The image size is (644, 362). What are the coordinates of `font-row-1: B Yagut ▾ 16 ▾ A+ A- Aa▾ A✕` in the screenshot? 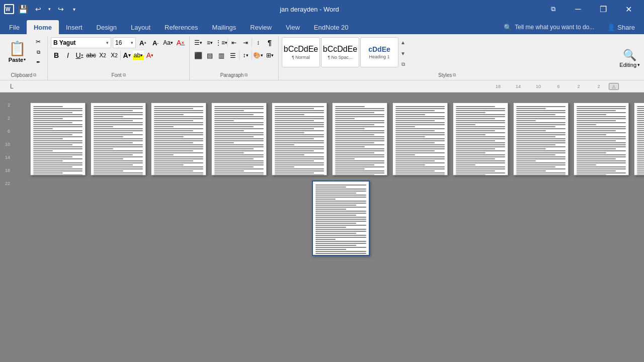 It's located at (119, 43).